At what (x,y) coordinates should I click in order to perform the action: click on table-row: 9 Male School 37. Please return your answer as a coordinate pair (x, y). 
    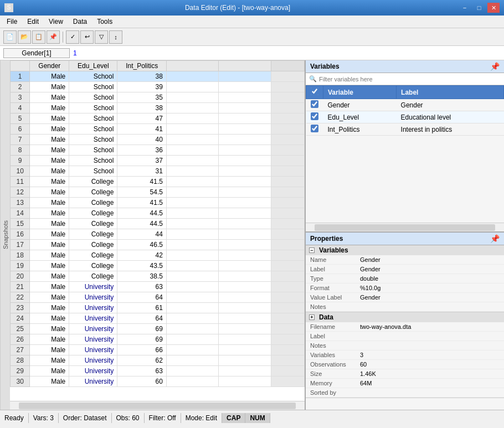
    Looking at the image, I should click on (157, 161).